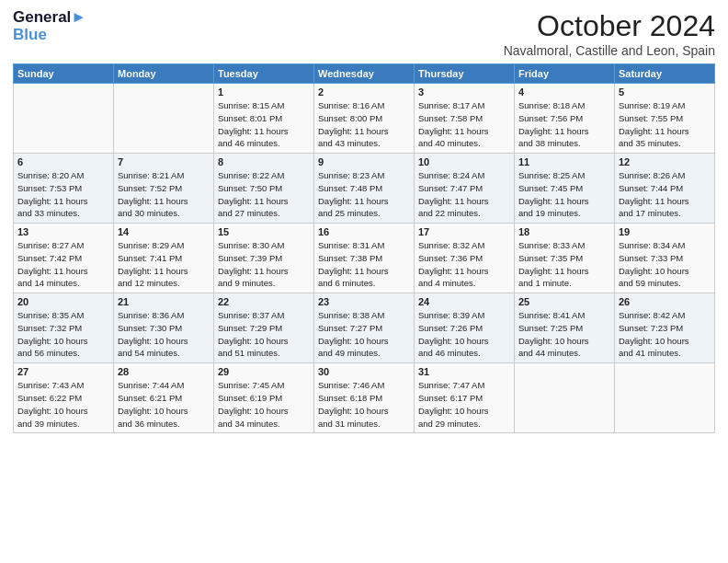 This screenshot has height=563, width=728. What do you see at coordinates (665, 92) in the screenshot?
I see `day-number: 5` at bounding box center [665, 92].